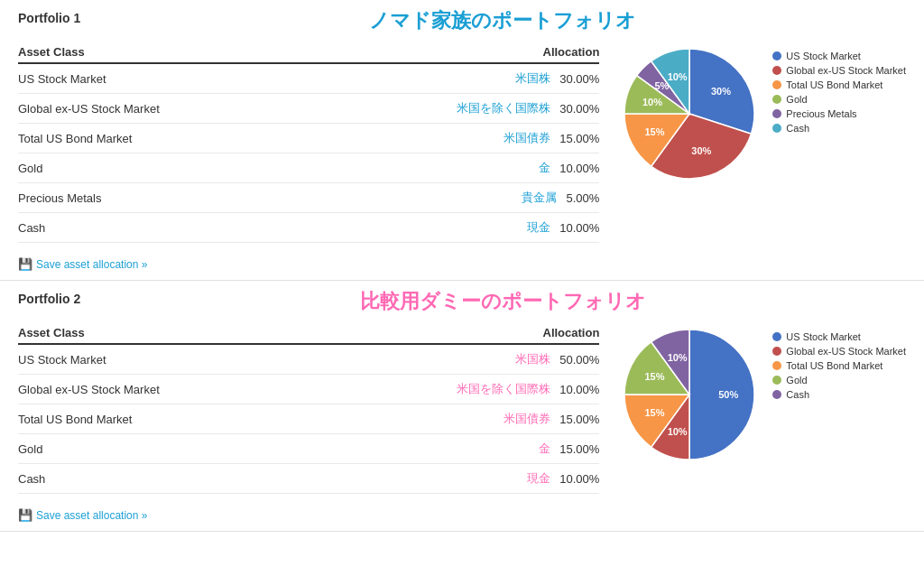 This screenshot has height=576, width=924. What do you see at coordinates (798, 395) in the screenshot?
I see `legend-label: Cash` at bounding box center [798, 395].